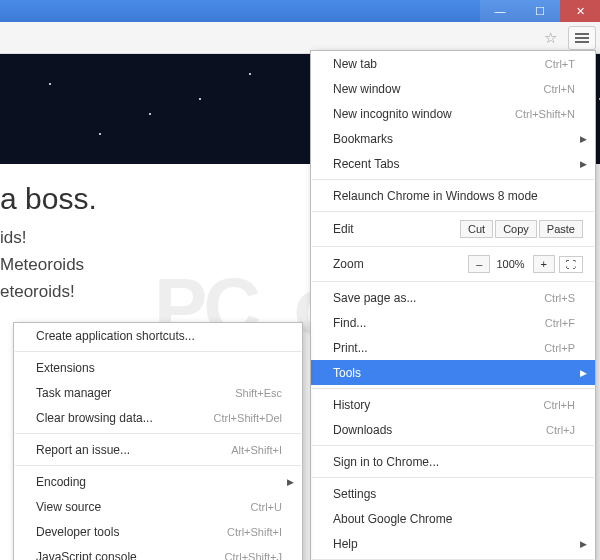  What do you see at coordinates (453, 88) in the screenshot?
I see `menu-new-window: New windowCtrl+N` at bounding box center [453, 88].